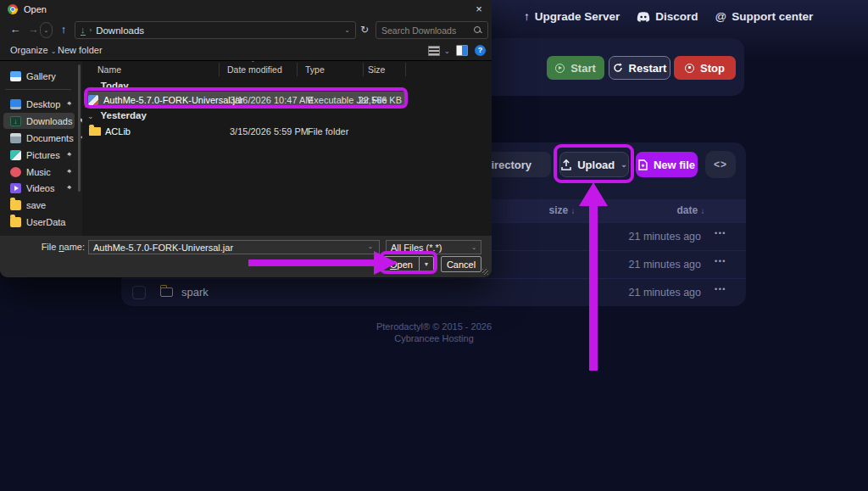 The width and height of the screenshot is (868, 491). I want to click on sidebar-item-userdata: UserData, so click(39, 222).